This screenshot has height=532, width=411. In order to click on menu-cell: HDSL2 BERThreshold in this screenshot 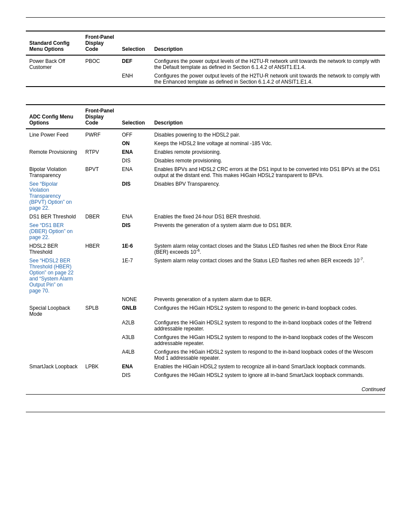, I will do `click(54, 249)`.